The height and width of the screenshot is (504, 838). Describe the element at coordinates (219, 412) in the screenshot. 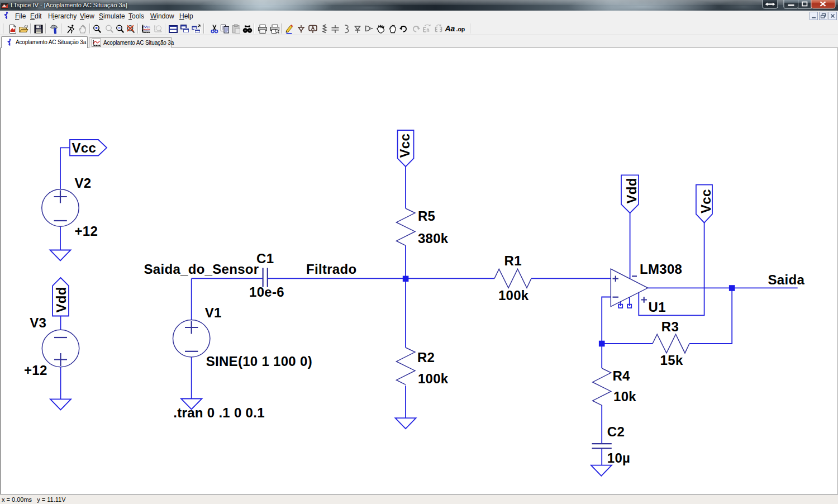

I see `svg-text: .tran 0 .1 0 0.1` at that location.